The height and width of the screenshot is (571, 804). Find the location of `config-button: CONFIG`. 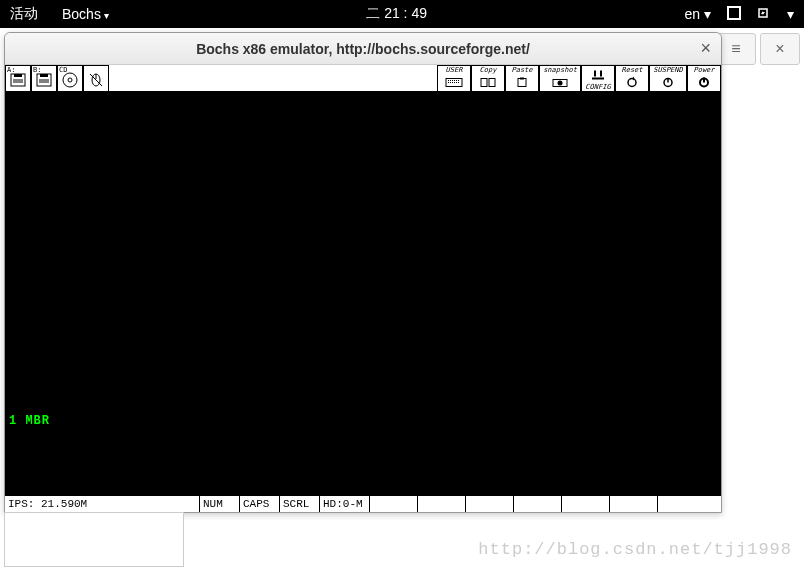

config-button: CONFIG is located at coordinates (598, 78).